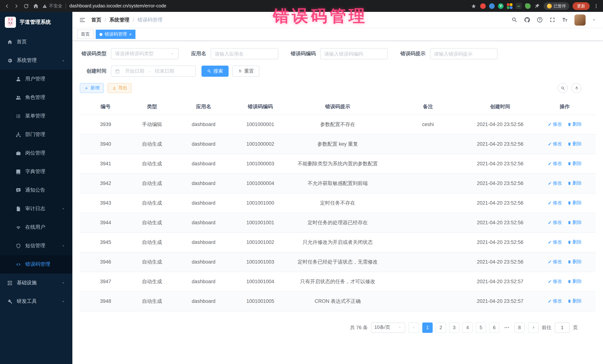 The width and height of the screenshot is (603, 364). Describe the element at coordinates (36, 172) in the screenshot. I see `sidebar-item-dict: 字典管理` at that location.